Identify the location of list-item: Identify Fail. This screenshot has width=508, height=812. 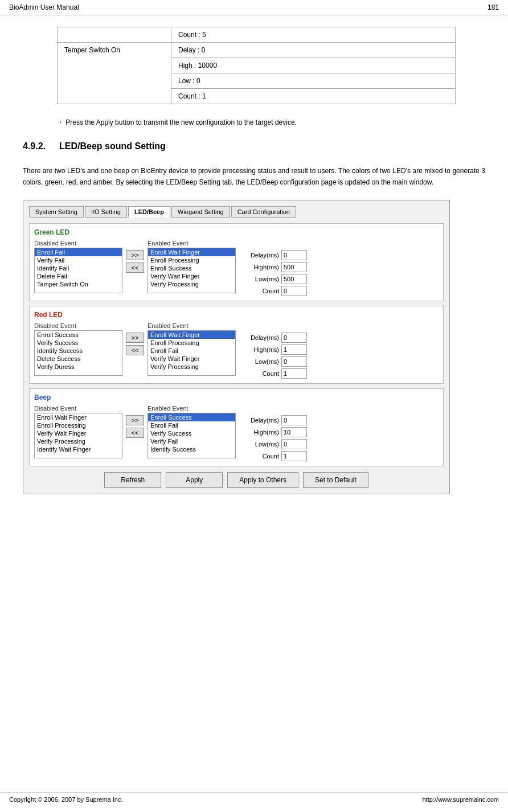
(79, 268).